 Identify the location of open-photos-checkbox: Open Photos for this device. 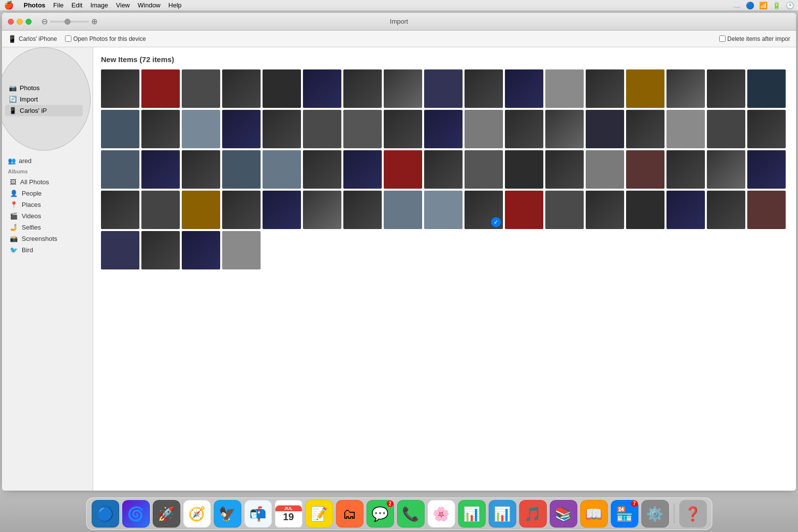
(105, 39).